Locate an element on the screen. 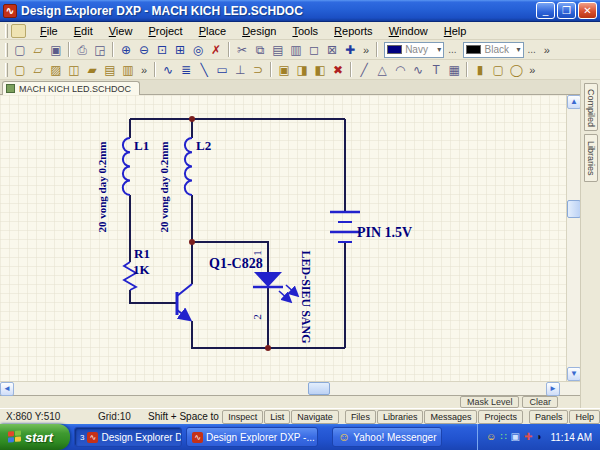 Image resolution: width=600 pixels, height=450 pixels. scroll-right-button: ► is located at coordinates (553, 389).